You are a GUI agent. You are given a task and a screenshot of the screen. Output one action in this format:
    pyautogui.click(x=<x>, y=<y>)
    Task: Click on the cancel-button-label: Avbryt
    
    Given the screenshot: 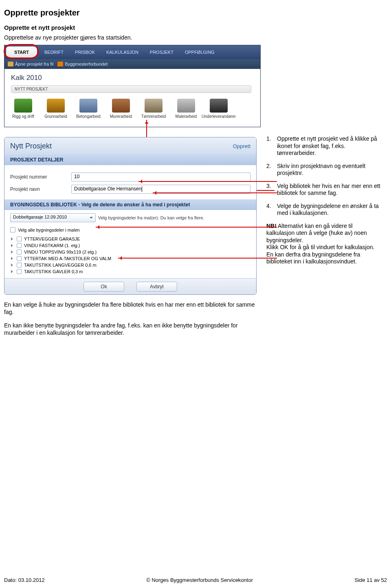 What is the action you would take?
    pyautogui.click(x=157, y=287)
    